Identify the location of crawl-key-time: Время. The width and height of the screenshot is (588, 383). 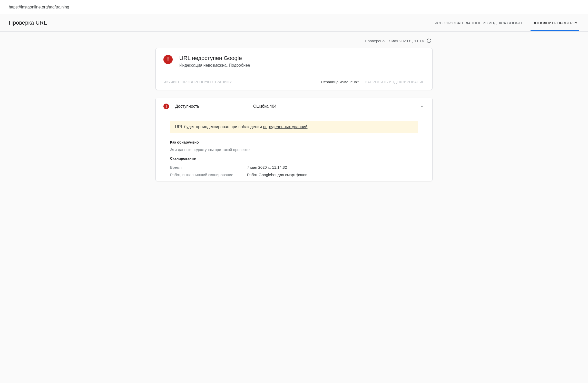
(209, 167).